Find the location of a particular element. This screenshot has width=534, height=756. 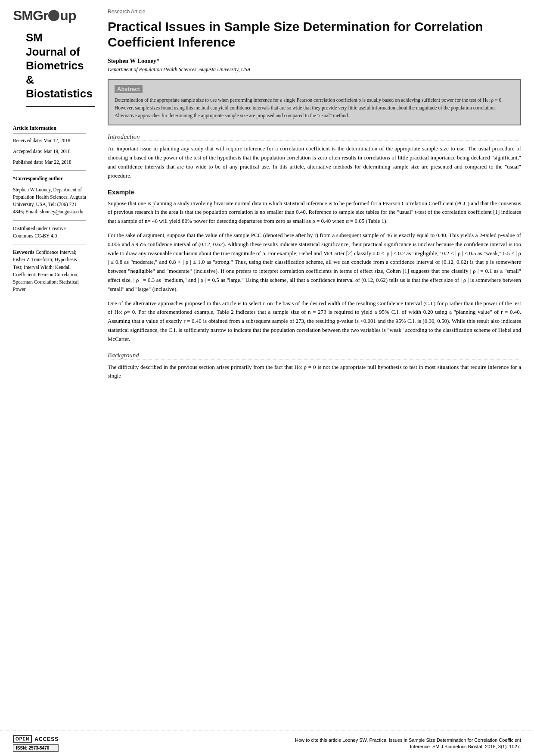

logo-text-after: up is located at coordinates (68, 16).